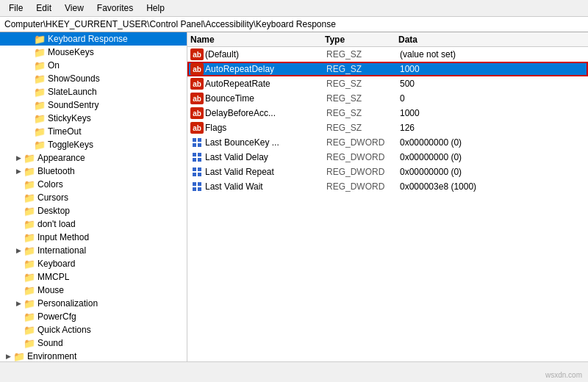 This screenshot has width=588, height=382. I want to click on menu-file: File, so click(16, 8).